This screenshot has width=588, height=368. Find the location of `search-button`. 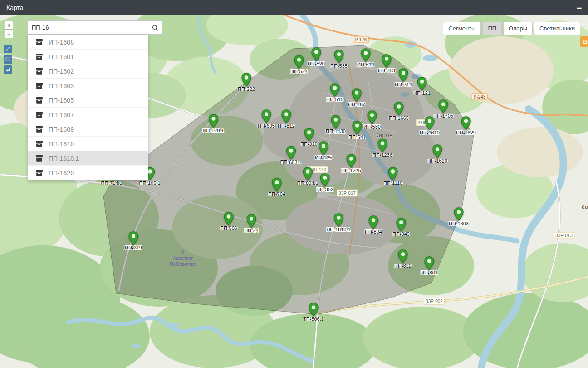

search-button is located at coordinates (155, 27).